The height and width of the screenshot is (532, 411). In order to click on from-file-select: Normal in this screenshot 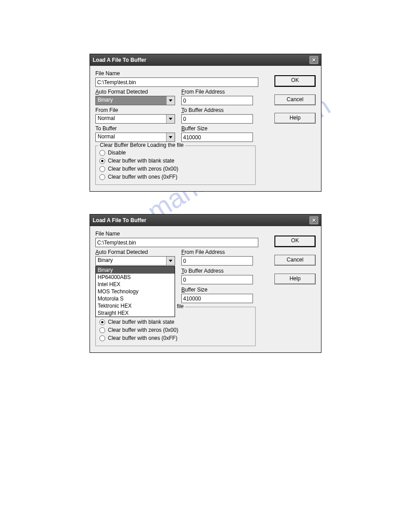, I will do `click(135, 119)`.